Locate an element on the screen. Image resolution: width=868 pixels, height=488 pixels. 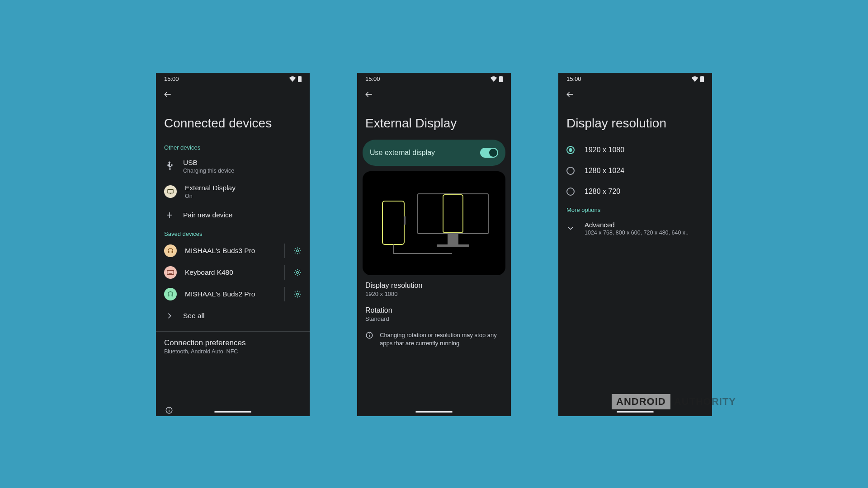
watermark-box: ANDROID is located at coordinates (641, 402).